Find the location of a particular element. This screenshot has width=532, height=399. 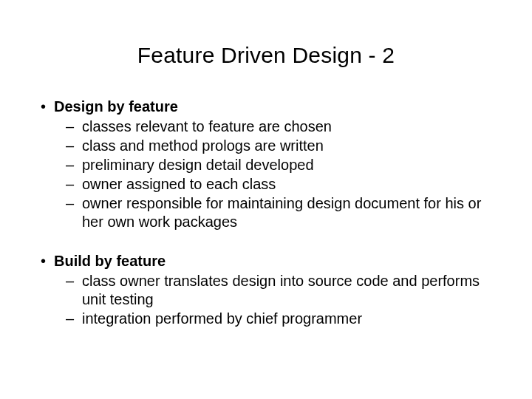

list-item: class and method prologs are written is located at coordinates (287, 146).